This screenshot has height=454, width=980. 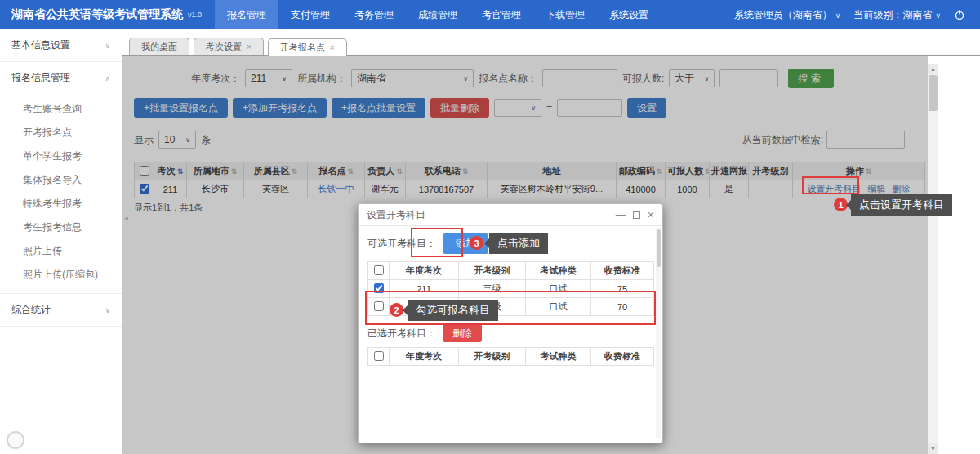 What do you see at coordinates (622, 307) in the screenshot?
I see `cell-fee: 70` at bounding box center [622, 307].